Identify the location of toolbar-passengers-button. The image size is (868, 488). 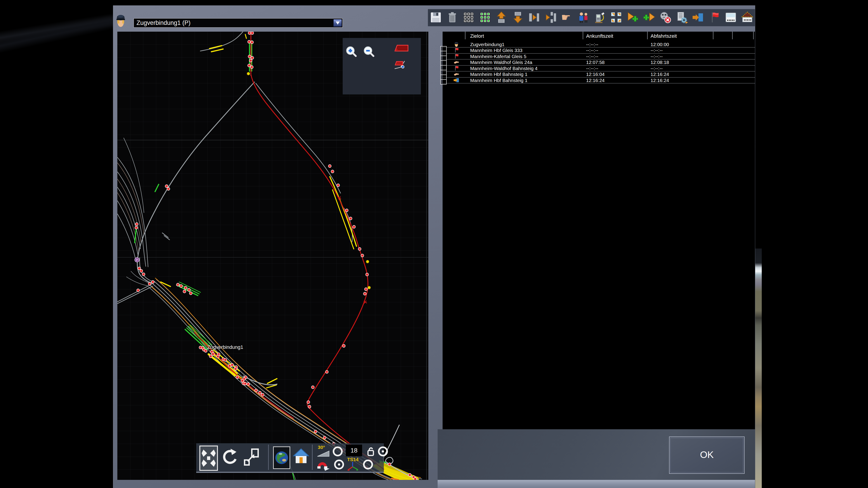
(584, 18).